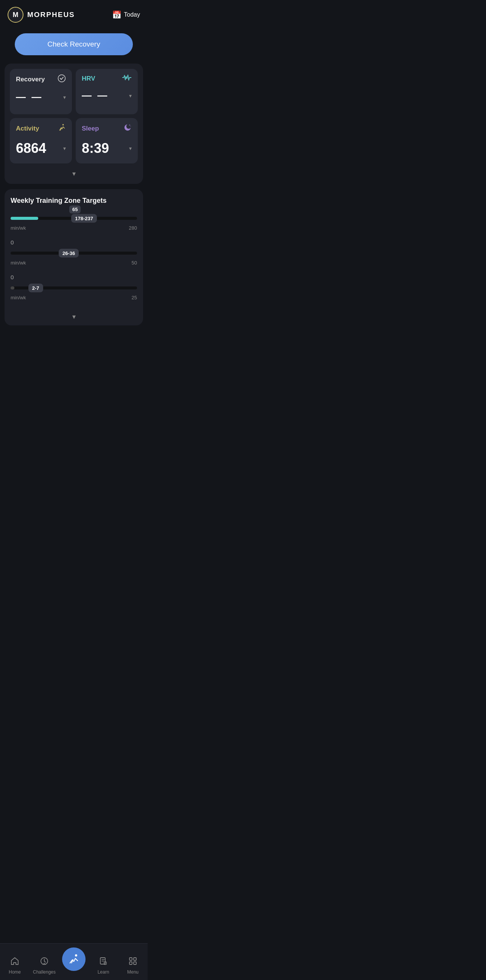 The width and height of the screenshot is (486, 980). I want to click on today-button: 📅 Today, so click(126, 15).